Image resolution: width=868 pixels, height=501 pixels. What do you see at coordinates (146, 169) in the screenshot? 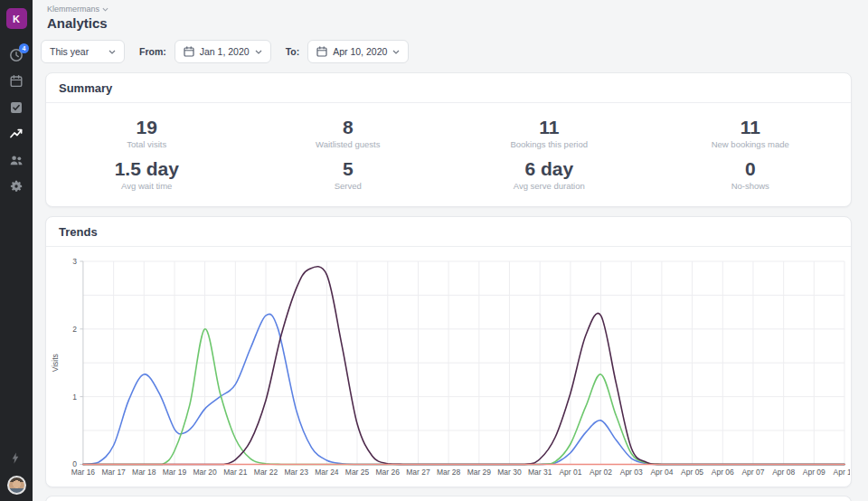
I see `stat-value: 1.5 day` at bounding box center [146, 169].